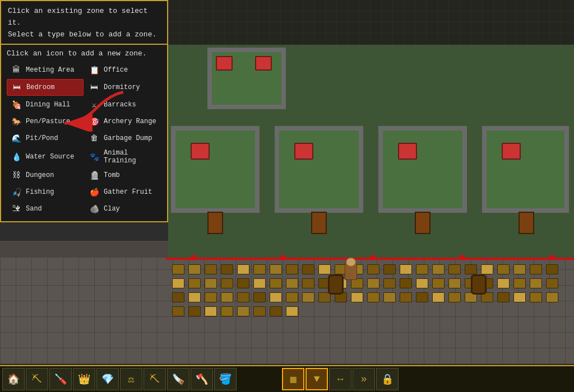  I want to click on zone-item-barracks: ⚔Barracks, so click(123, 105).